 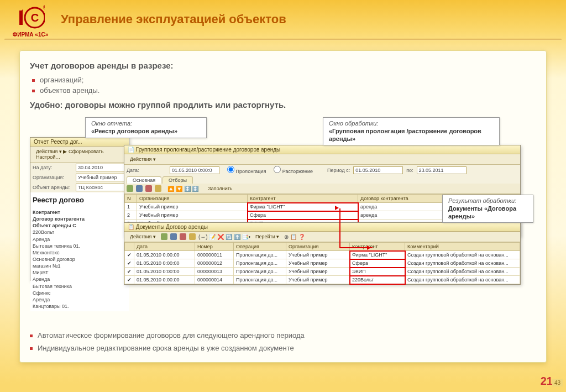 I want to click on radio-terminate, so click(x=277, y=169).